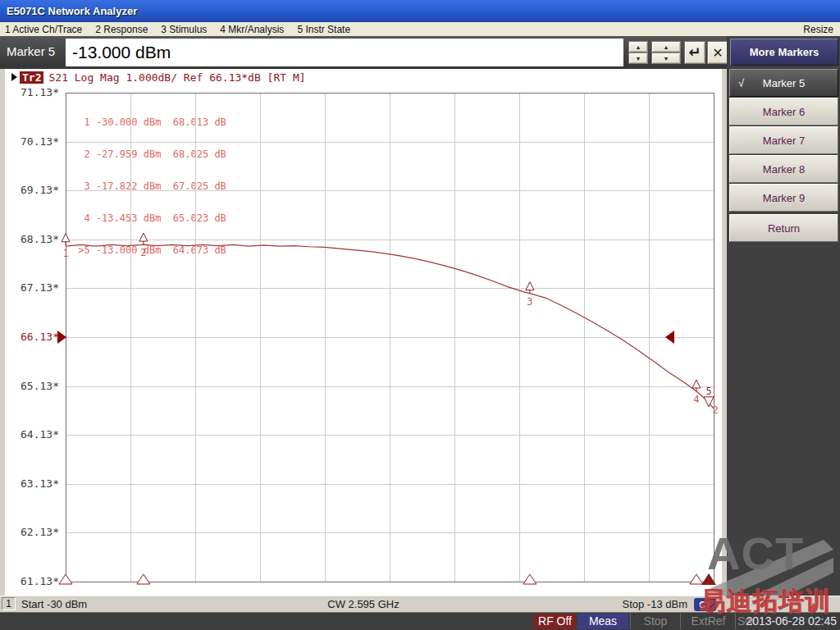 This screenshot has width=840, height=630. What do you see at coordinates (784, 169) in the screenshot?
I see `softkey-marker-8: Marker 8` at bounding box center [784, 169].